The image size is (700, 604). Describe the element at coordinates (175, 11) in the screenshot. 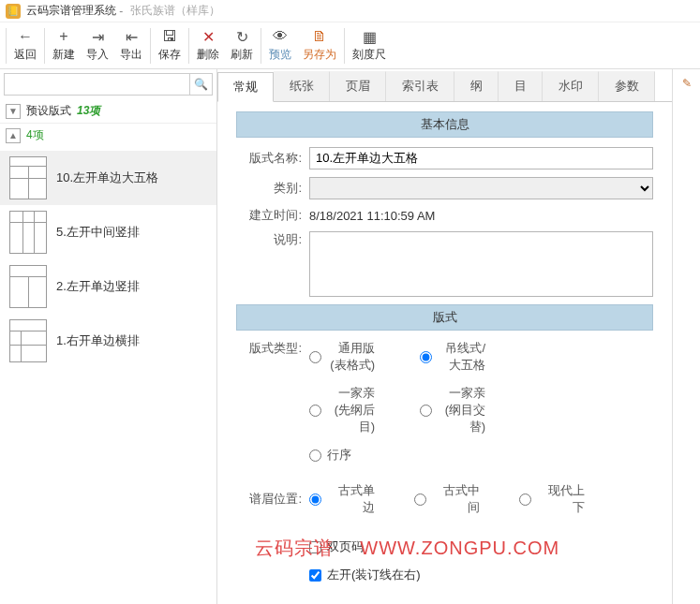

I see `doc-title: 张氏族谱（样库）` at that location.